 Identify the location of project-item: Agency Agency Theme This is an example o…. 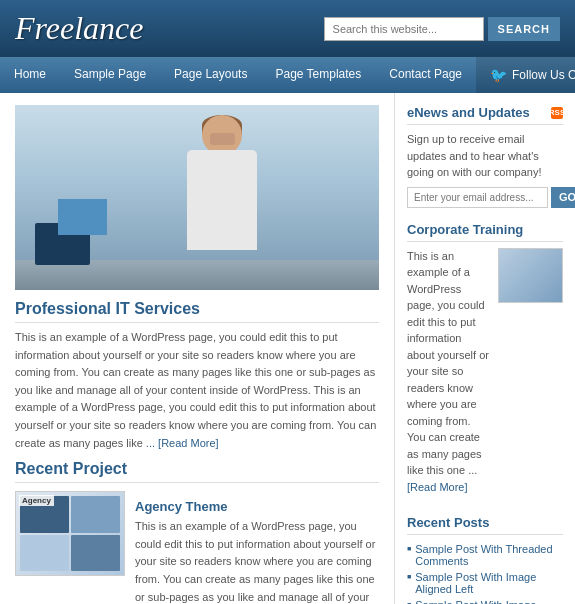
(197, 548).